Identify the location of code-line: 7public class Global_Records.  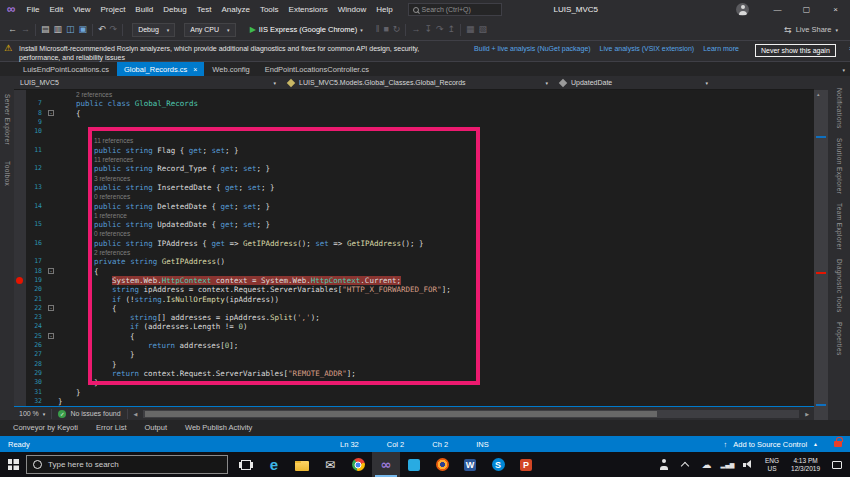
(414, 104).